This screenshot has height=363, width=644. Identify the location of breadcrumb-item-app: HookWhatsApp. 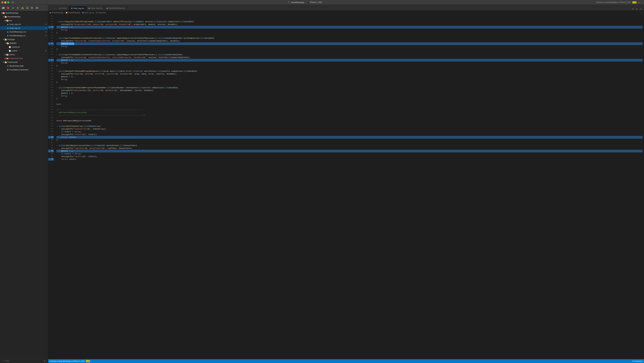
(58, 12).